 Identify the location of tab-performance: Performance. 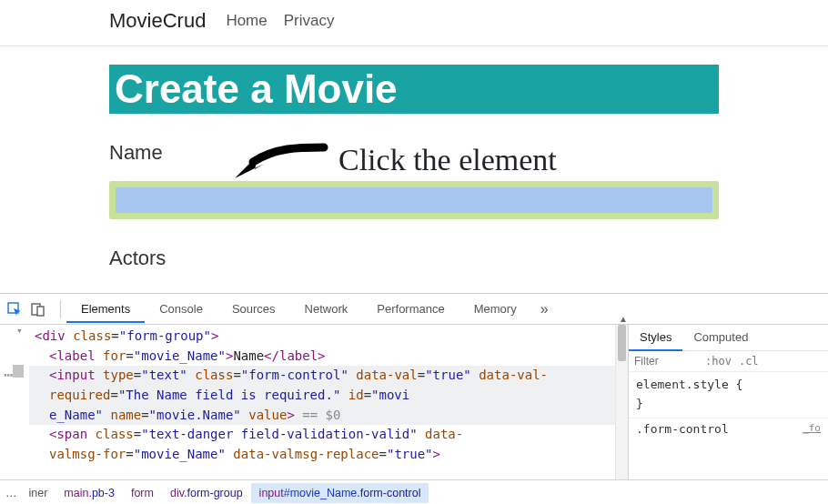
(410, 309).